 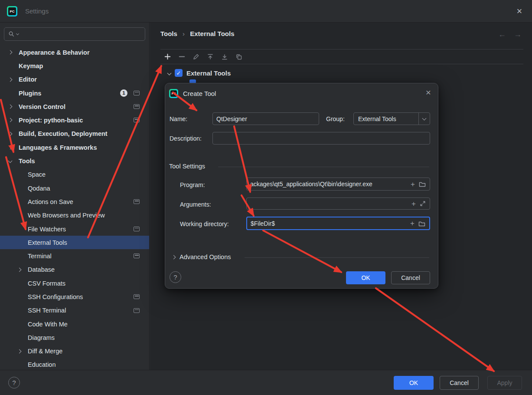 I want to click on checked-checkbox: ✓, so click(x=179, y=73).